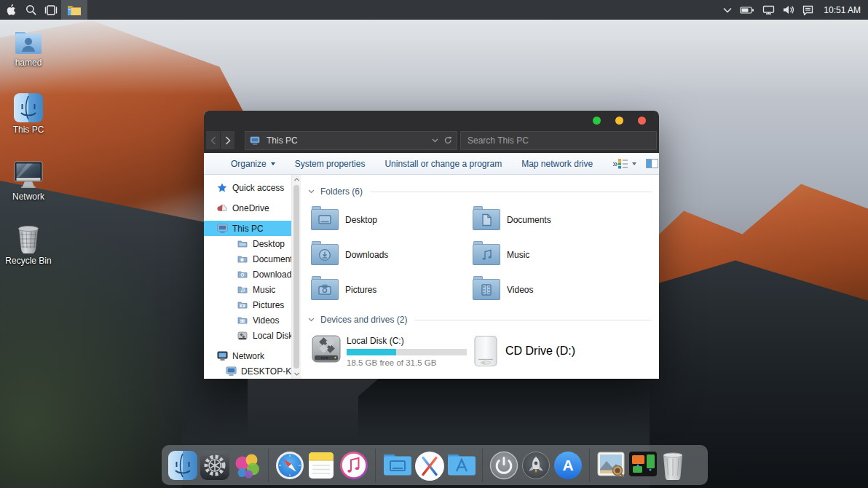 The width and height of the screenshot is (868, 488). I want to click on system-properties-button: System properties, so click(331, 164).